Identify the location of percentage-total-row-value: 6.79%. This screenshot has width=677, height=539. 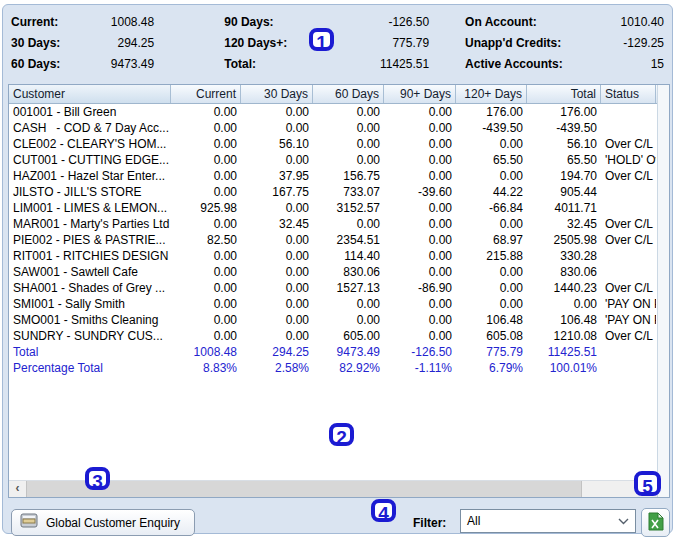
(492, 368).